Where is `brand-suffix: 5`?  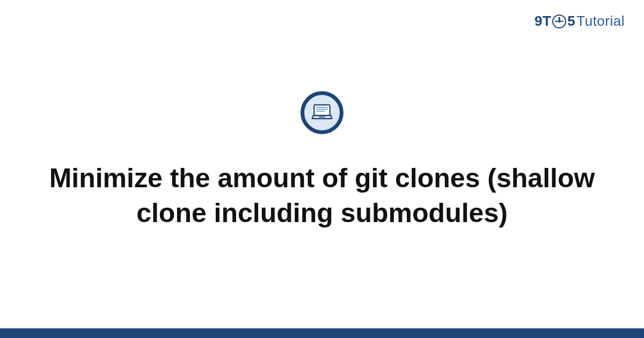 brand-suffix: 5 is located at coordinates (571, 21).